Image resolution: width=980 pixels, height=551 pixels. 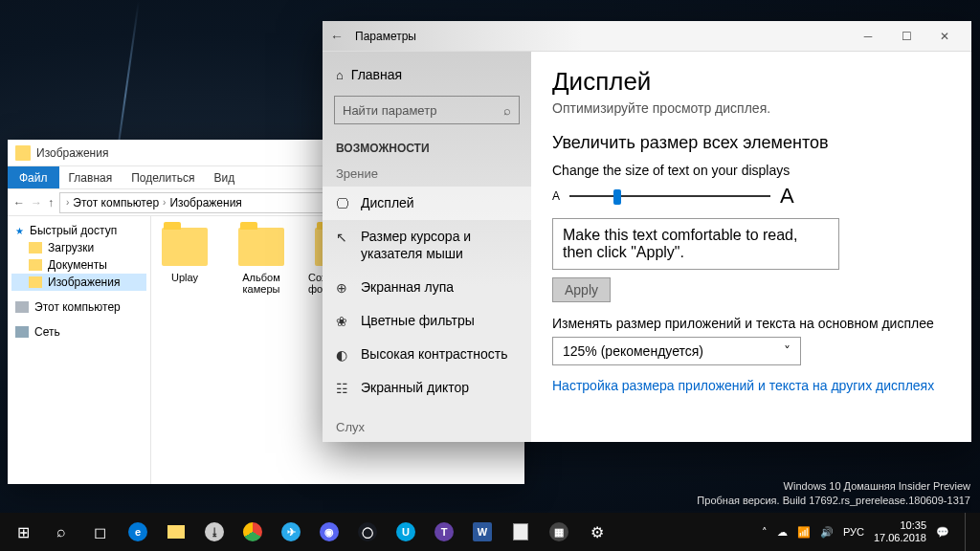 What do you see at coordinates (73, 153) in the screenshot?
I see `explorer-title-text: Изображения` at bounding box center [73, 153].